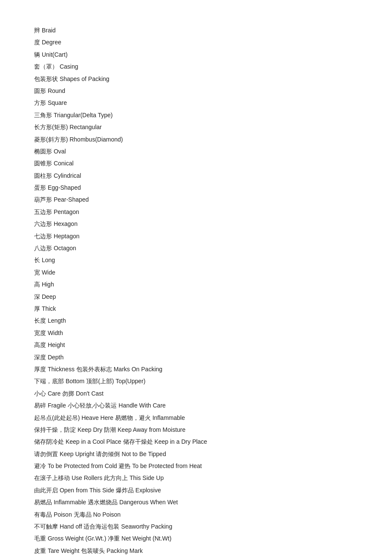 This screenshot has height=555, width=392. What do you see at coordinates (196, 430) in the screenshot?
I see `list-item: 保持干燥，防淀 Keep Dry 防潮 Keep Away from Moist…` at bounding box center [196, 430].